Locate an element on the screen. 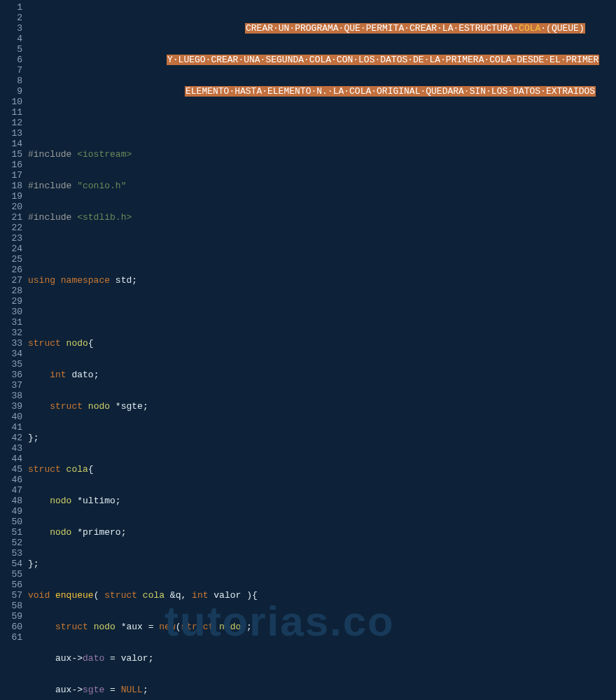 Image resolution: width=616 pixels, height=700 pixels. line-number: 16 is located at coordinates (14, 165).